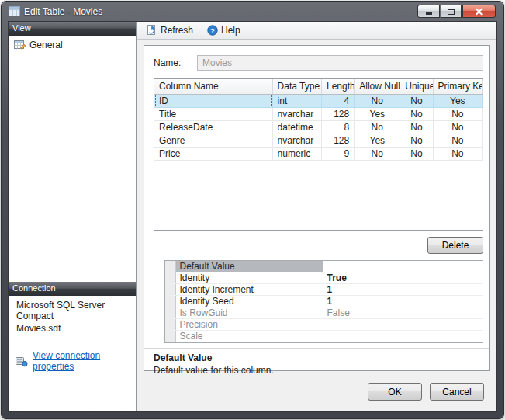 The width and height of the screenshot is (505, 420). What do you see at coordinates (213, 154) in the screenshot?
I see `cell-column-name: Price` at bounding box center [213, 154].